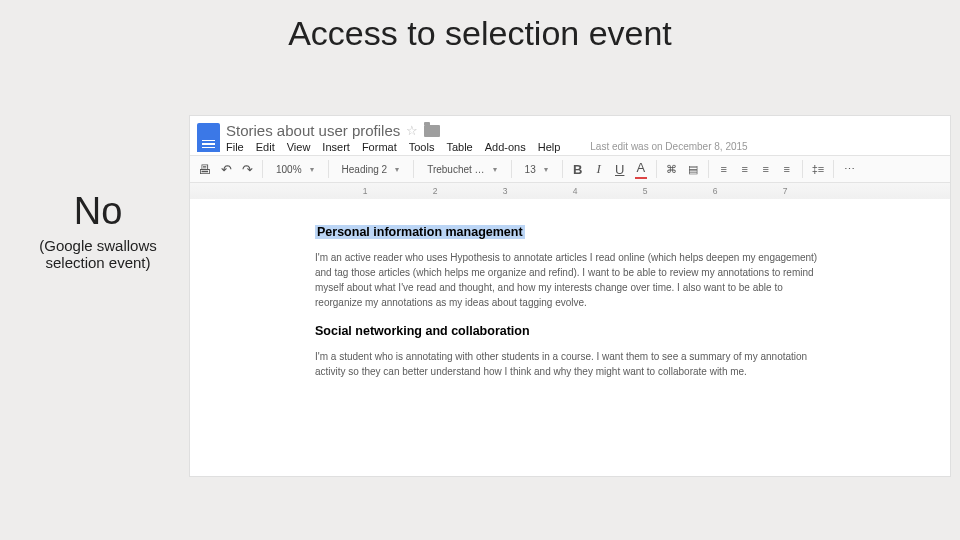  I want to click on menu-addons: Add-ons, so click(506, 147).